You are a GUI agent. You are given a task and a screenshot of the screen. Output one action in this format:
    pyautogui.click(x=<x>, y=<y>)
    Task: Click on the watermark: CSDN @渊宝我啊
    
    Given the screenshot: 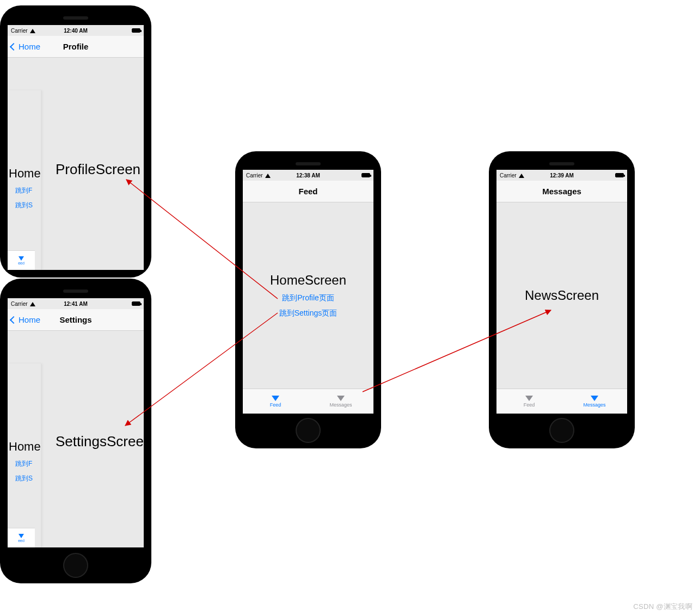 What is the action you would take?
    pyautogui.click(x=663, y=607)
    